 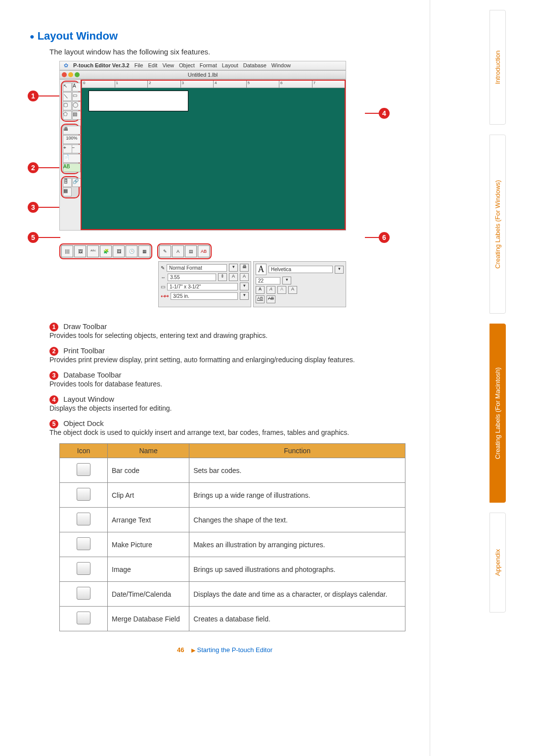 What do you see at coordinates (72, 168) in the screenshot?
I see `auto-format-icon: AB` at bounding box center [72, 168].